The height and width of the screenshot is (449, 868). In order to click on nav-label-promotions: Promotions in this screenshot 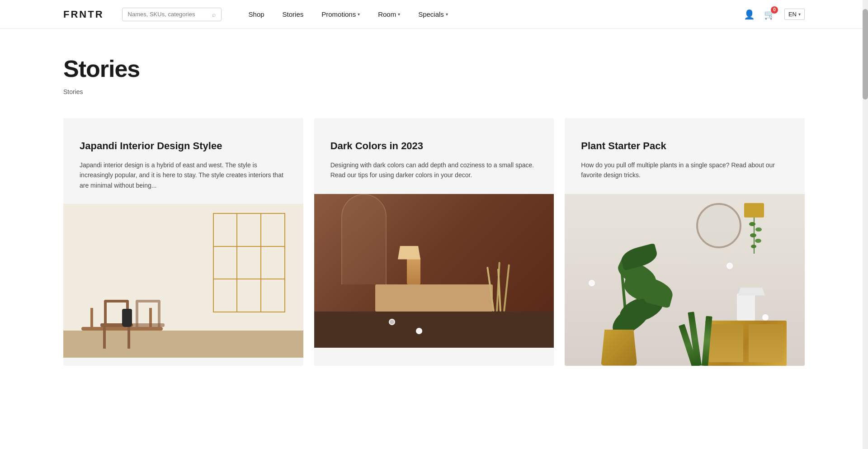, I will do `click(339, 14)`.